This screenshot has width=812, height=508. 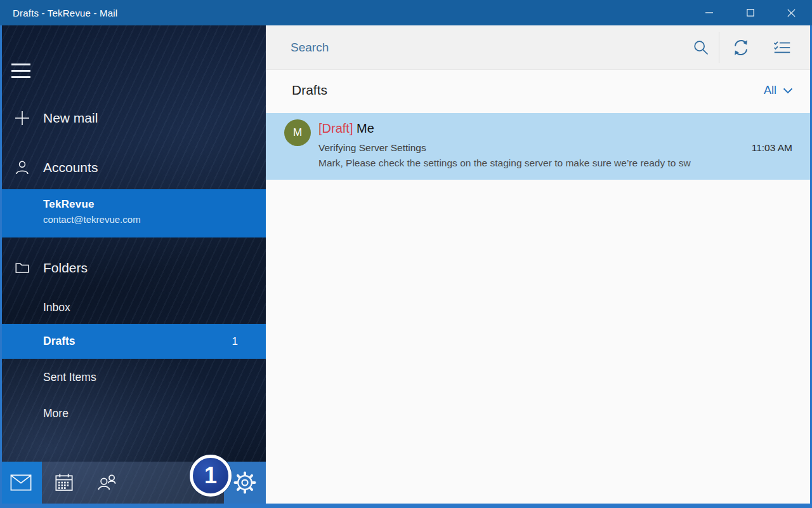 I want to click on selection-mode-button, so click(x=782, y=47).